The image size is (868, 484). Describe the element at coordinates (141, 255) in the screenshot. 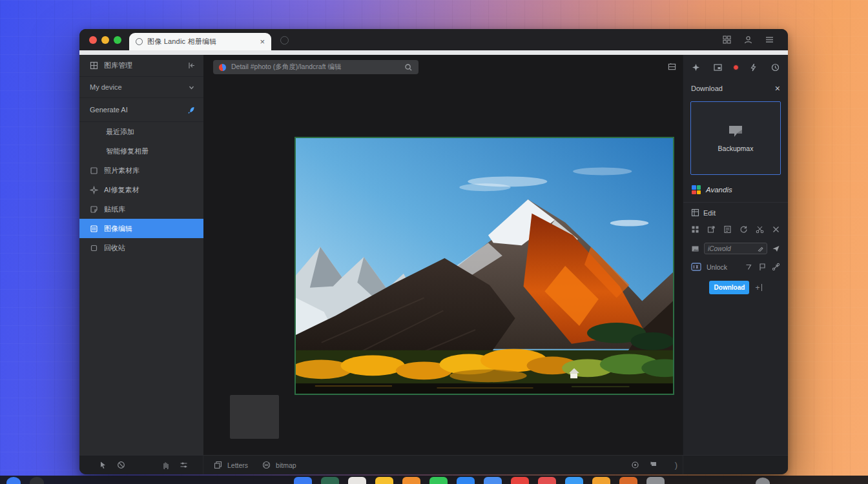

I see `sidebar: 图库管理 My device Generate AI` at that location.